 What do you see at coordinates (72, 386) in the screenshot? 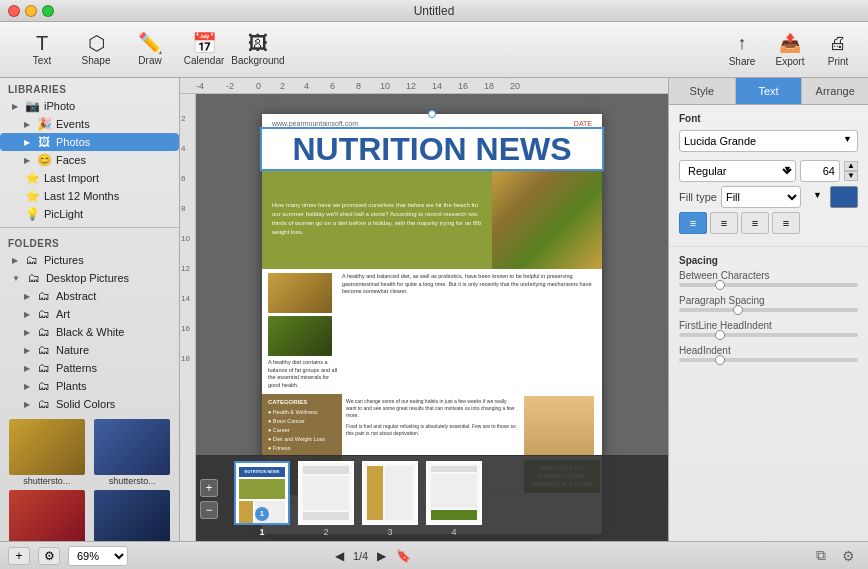
I see `sidebar-label-plants: Plants` at bounding box center [72, 386].